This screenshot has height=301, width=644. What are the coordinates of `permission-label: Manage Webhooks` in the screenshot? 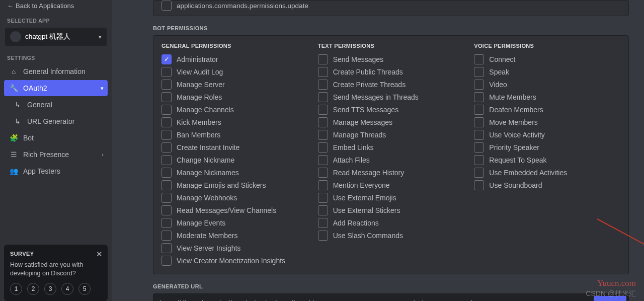 It's located at (207, 198).